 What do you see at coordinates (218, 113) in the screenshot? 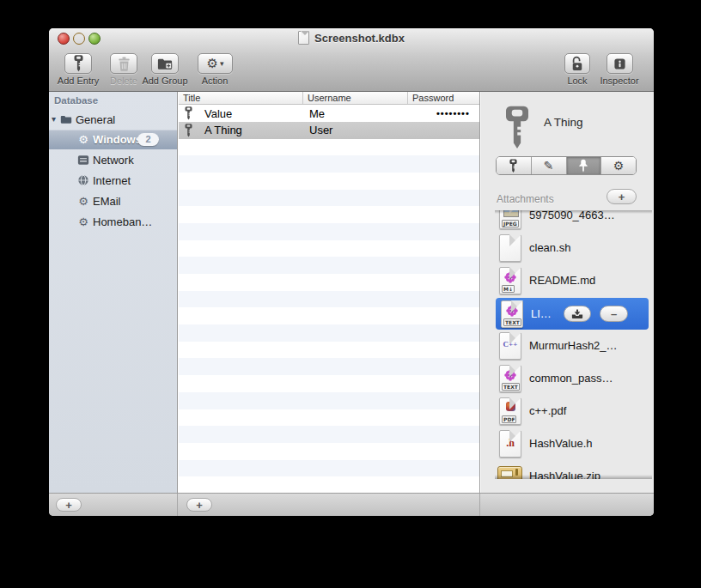
I see `cell-title: Value` at bounding box center [218, 113].